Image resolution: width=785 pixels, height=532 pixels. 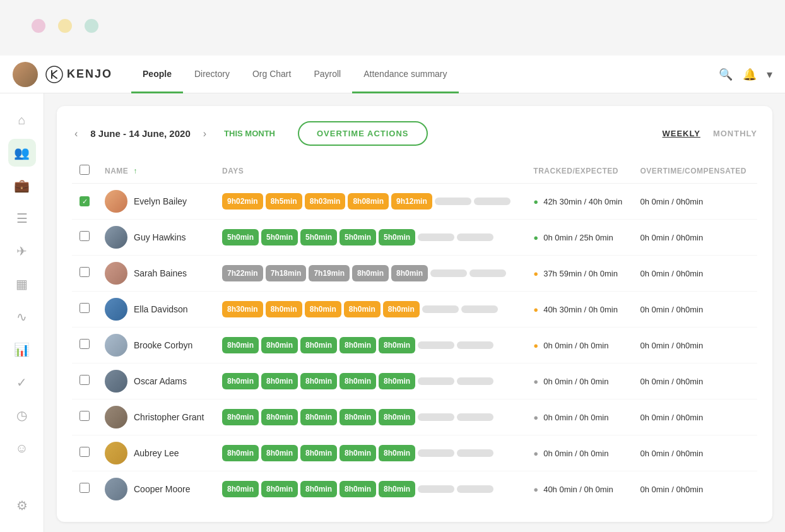 I want to click on search-icon: 🔍, so click(x=726, y=74).